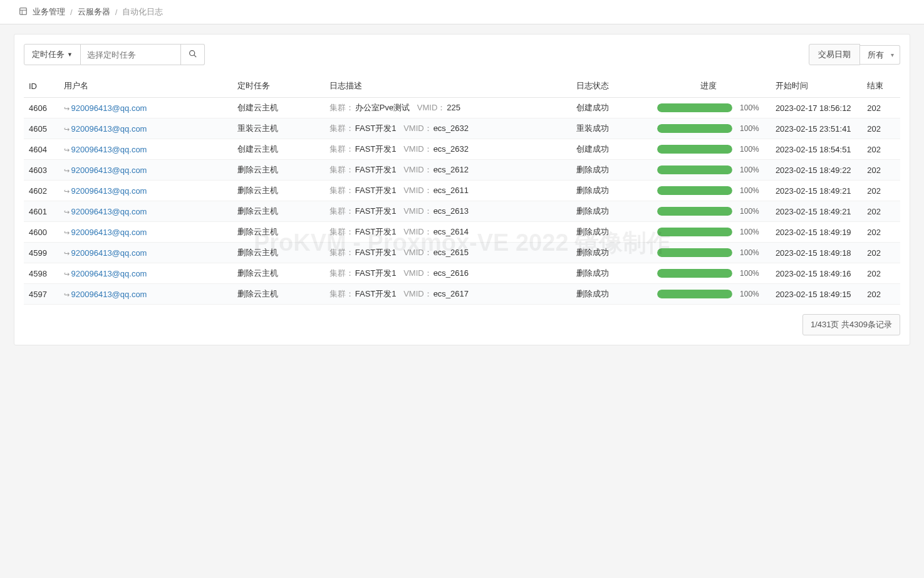  What do you see at coordinates (41, 171) in the screenshot?
I see `cell-id: 4603` at bounding box center [41, 171].